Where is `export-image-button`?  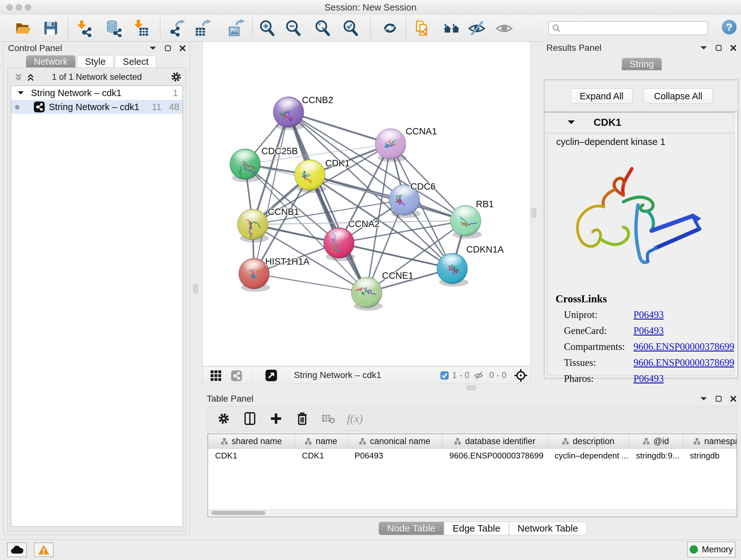
export-image-button is located at coordinates (236, 28).